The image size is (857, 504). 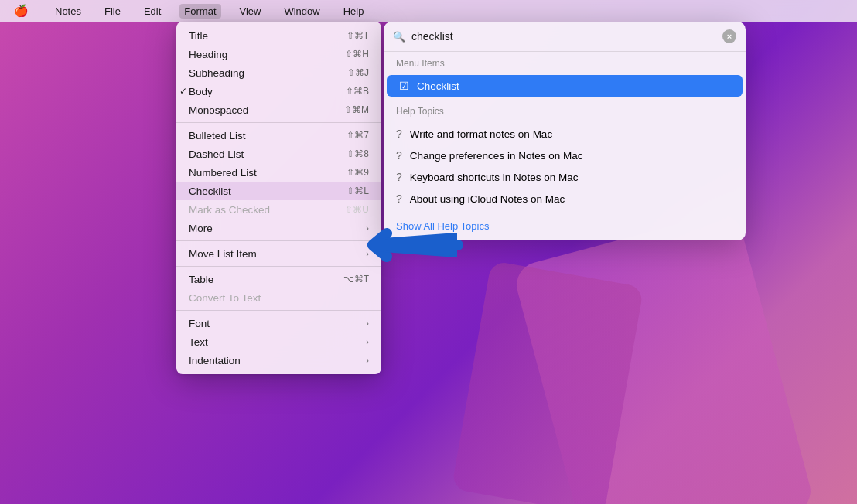 What do you see at coordinates (565, 177) in the screenshot?
I see `help-result-keyboard-shortcuts: ? Keyboard shortcuts in Notes on Mac` at bounding box center [565, 177].